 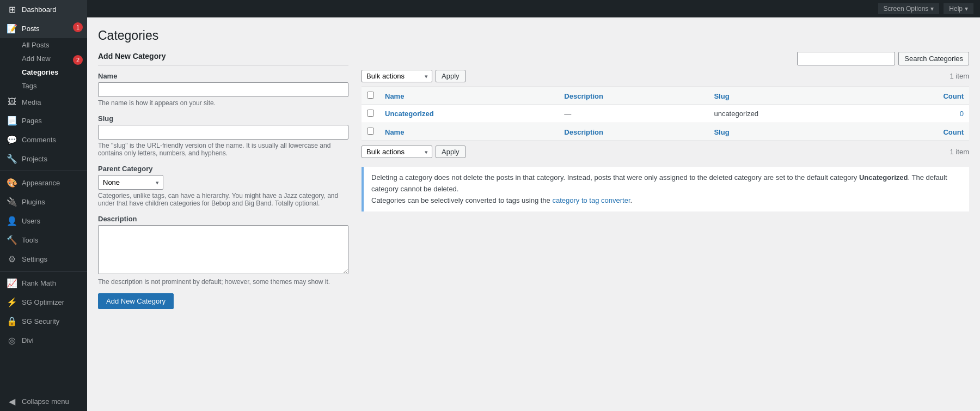 I want to click on row-checkbox, so click(x=370, y=113).